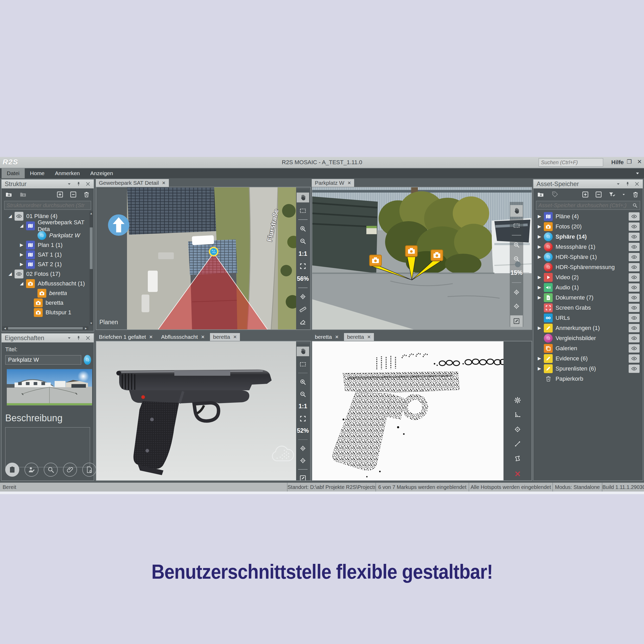 The image size is (644, 644). I want to click on asset-item: ▶Anmerkungen (1), so click(588, 328).